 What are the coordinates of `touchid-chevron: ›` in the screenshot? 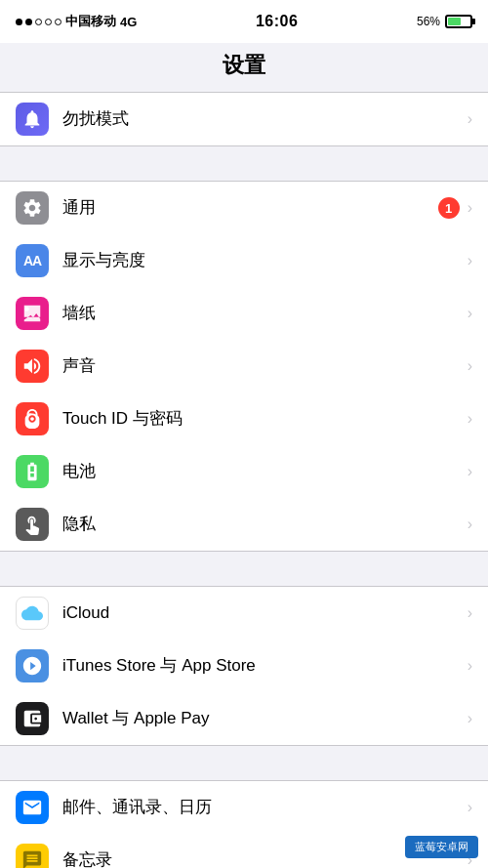 It's located at (470, 419).